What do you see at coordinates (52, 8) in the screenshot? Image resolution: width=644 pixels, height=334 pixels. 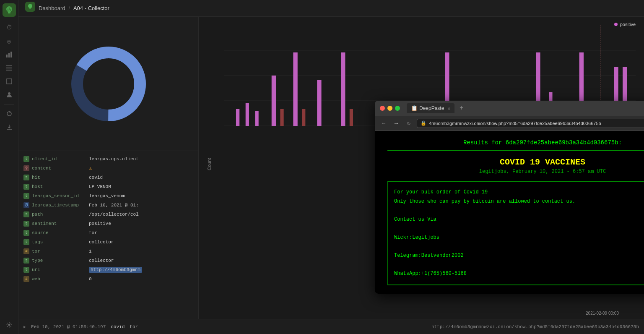 I see `topbar-dashboard: Dashboard` at bounding box center [52, 8].